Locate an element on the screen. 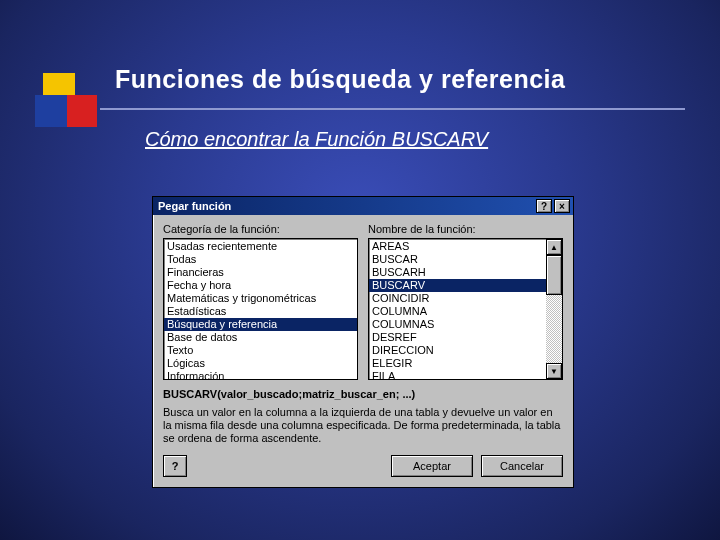 The height and width of the screenshot is (540, 720). list-item: Base de datos is located at coordinates (260, 338).